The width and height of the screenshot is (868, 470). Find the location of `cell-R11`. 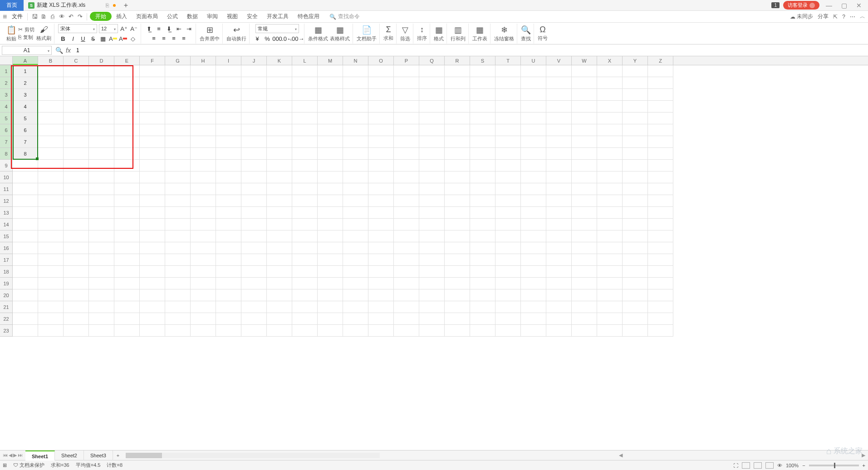

cell-R11 is located at coordinates (457, 189).